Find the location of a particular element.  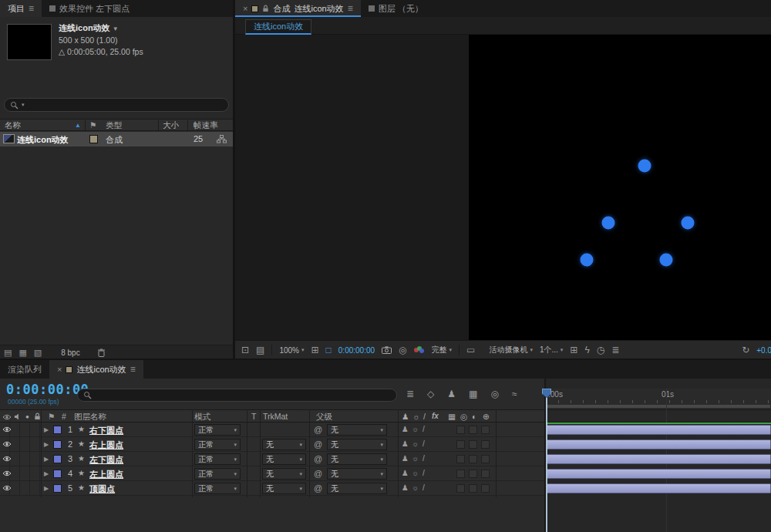

exposure-value: +0.0 is located at coordinates (763, 350).